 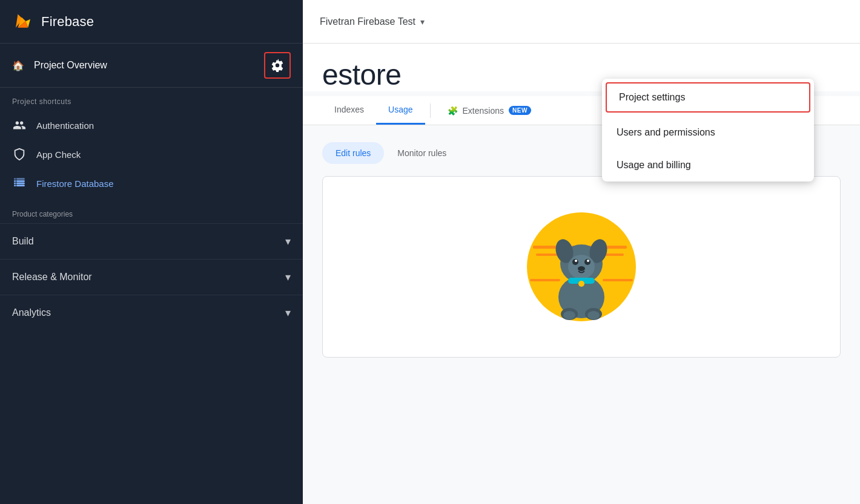 What do you see at coordinates (31, 313) in the screenshot?
I see `analytics-label: Analytics` at bounding box center [31, 313].